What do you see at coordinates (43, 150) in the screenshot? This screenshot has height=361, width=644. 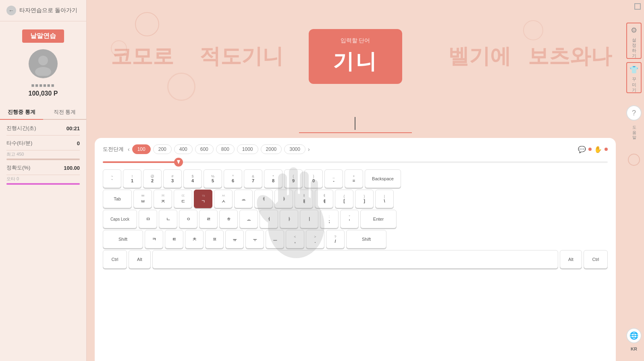 I see `stat-block-speed: 타수(타/분) 0 최고 450` at bounding box center [43, 150].